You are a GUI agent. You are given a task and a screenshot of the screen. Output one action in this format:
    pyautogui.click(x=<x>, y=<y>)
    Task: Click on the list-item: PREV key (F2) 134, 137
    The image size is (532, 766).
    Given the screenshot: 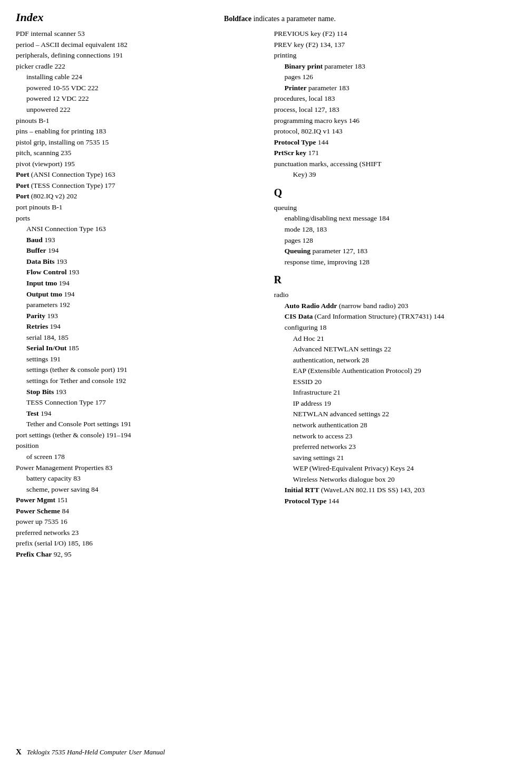 What is the action you would take?
    pyautogui.click(x=395, y=45)
    